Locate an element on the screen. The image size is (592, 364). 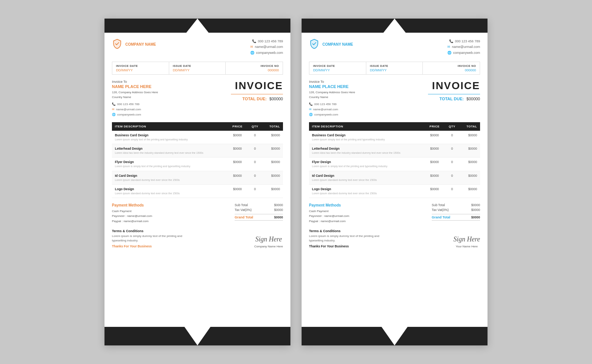
footer-tri-center-b is located at coordinates (395, 336).